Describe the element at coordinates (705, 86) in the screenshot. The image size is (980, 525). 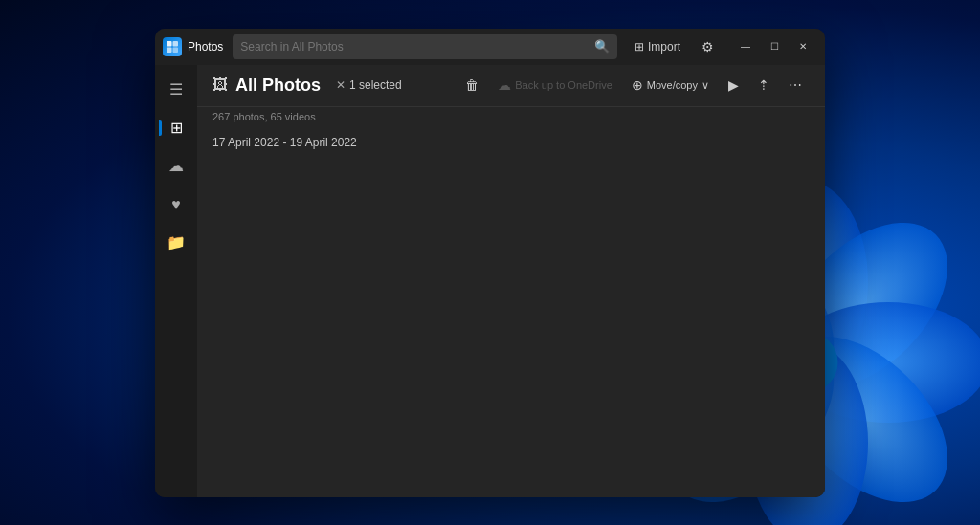
I see `movecopy-chevron: ∨` at that location.